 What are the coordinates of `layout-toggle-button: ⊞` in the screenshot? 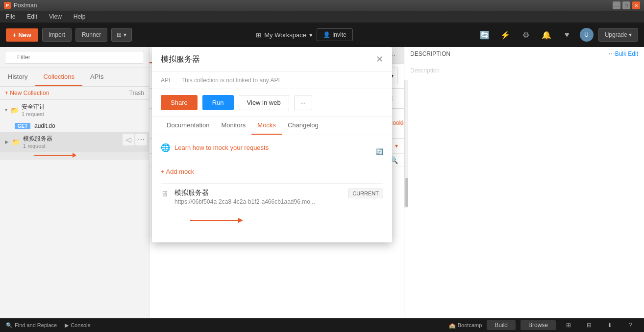 It's located at (569, 325).